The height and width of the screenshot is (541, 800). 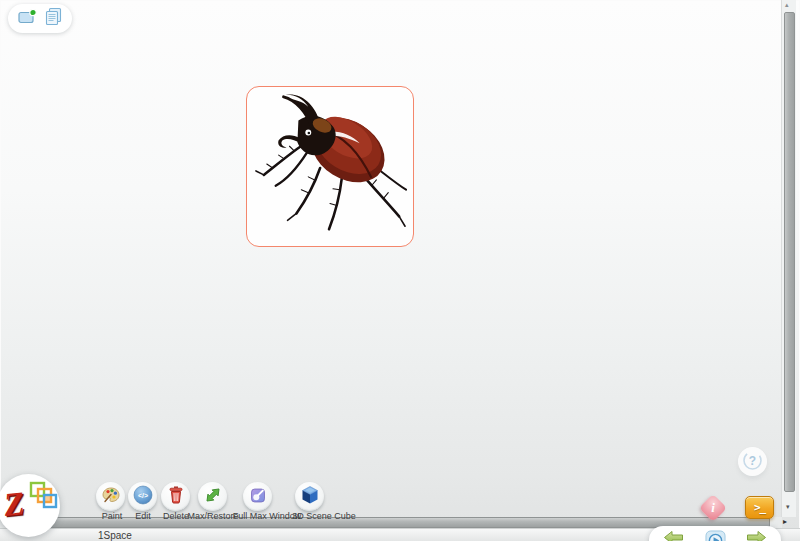 What do you see at coordinates (176, 516) in the screenshot?
I see `delete-label: Delete` at bounding box center [176, 516].